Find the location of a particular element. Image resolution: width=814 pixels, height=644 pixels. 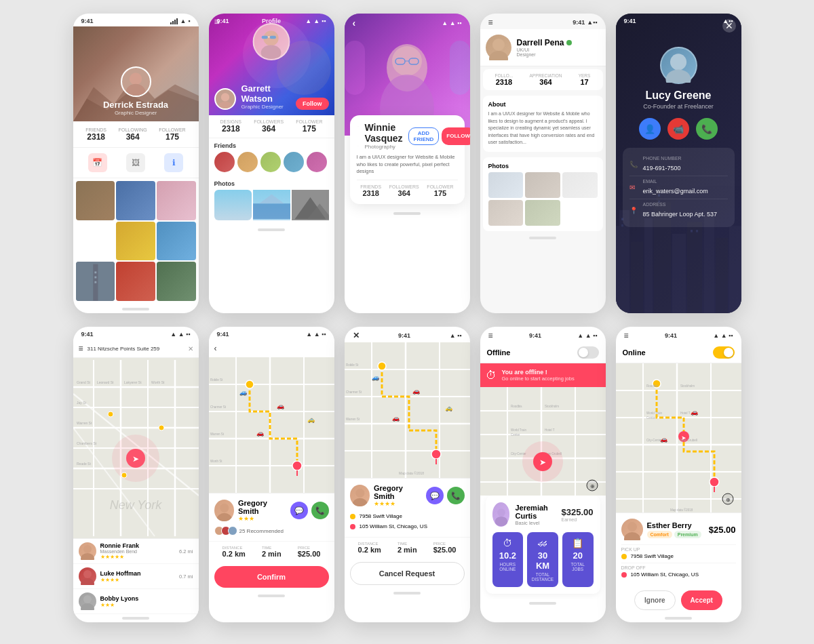

trip-dist-7: 0.2 km is located at coordinates (234, 554).